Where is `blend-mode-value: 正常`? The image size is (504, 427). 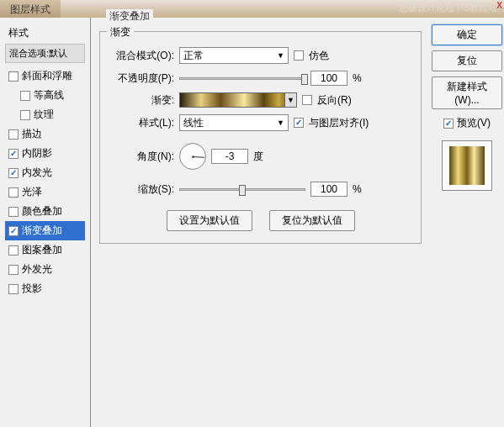 blend-mode-value: 正常 is located at coordinates (194, 55).